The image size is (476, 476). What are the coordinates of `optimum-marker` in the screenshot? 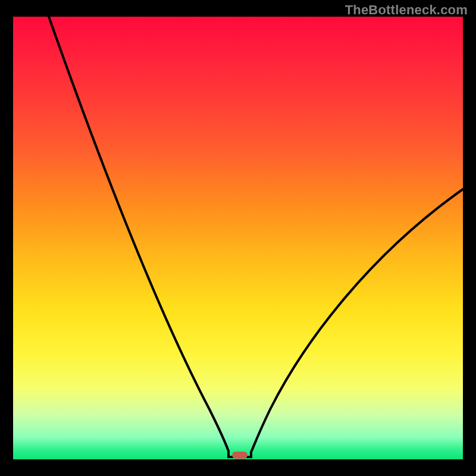 It's located at (240, 455).